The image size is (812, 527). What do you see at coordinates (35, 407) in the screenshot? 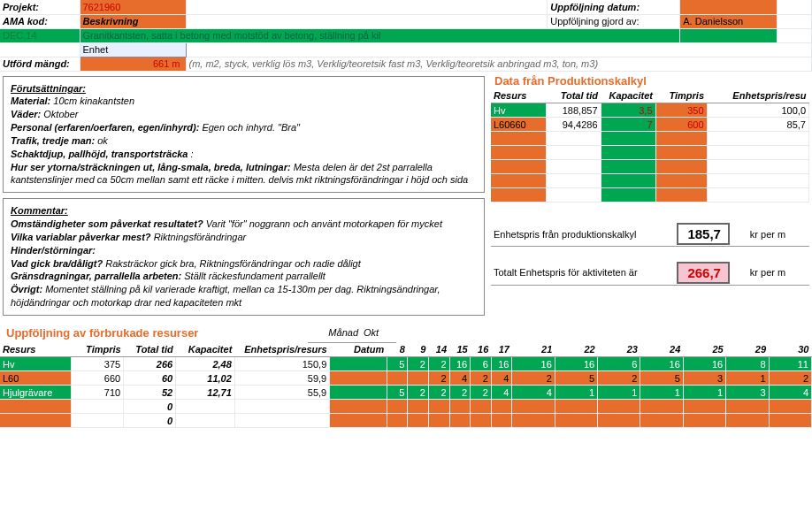
I see `fl-resurs` at bounding box center [35, 407].